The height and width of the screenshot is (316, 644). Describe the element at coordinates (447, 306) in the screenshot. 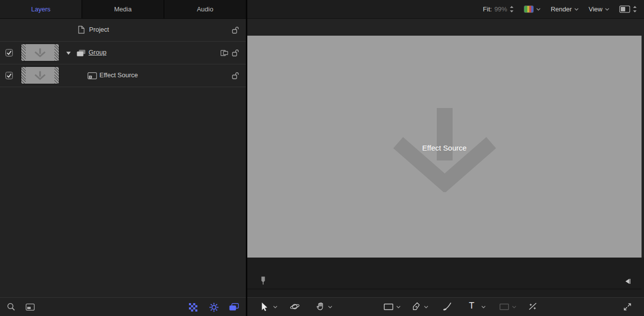

I see `paint-stroke-tool` at that location.